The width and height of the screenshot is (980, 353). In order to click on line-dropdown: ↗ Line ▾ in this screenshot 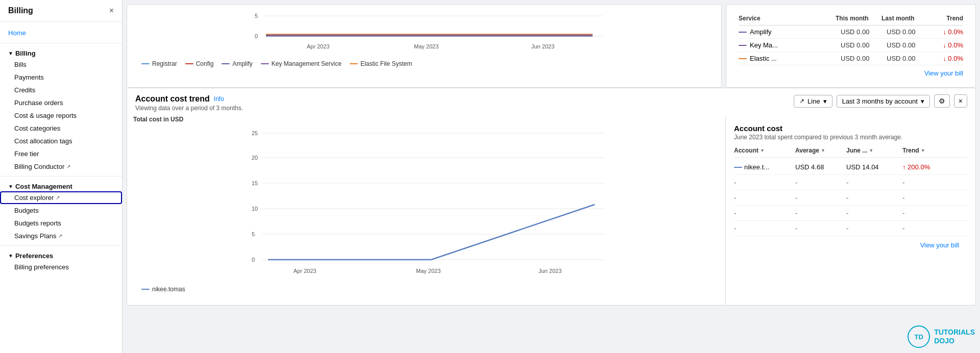, I will do `click(813, 101)`.